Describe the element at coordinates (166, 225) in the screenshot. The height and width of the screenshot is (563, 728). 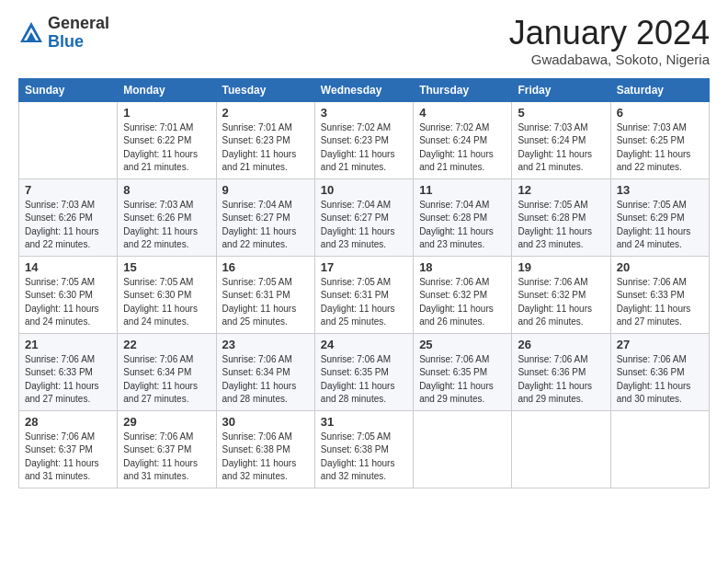
I see `day-info: Sunrise: 7:03 AM Sunset: 6:26 PM Dayligh…` at that location.